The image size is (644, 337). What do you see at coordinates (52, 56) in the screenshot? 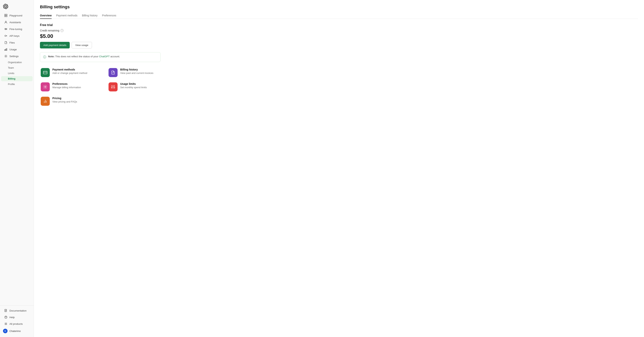
I see `note-bold: Note:` at bounding box center [52, 56].